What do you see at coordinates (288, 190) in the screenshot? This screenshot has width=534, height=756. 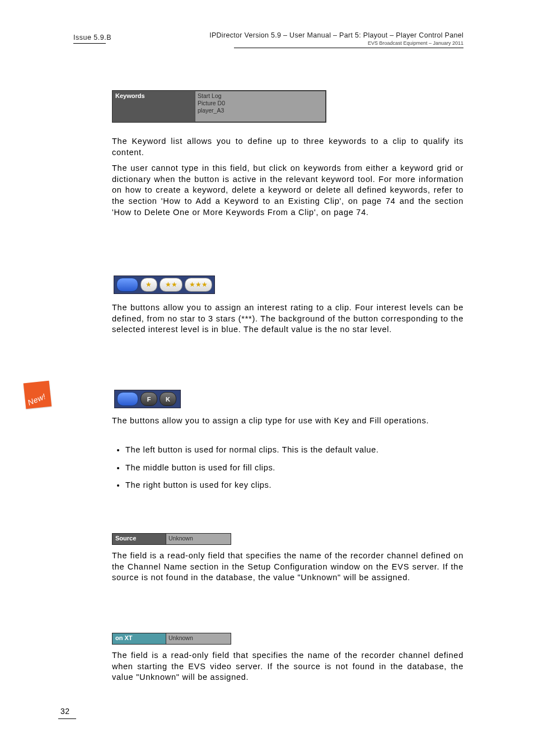 I see `paragraph: The user cannot type in this field, but …` at bounding box center [288, 190].